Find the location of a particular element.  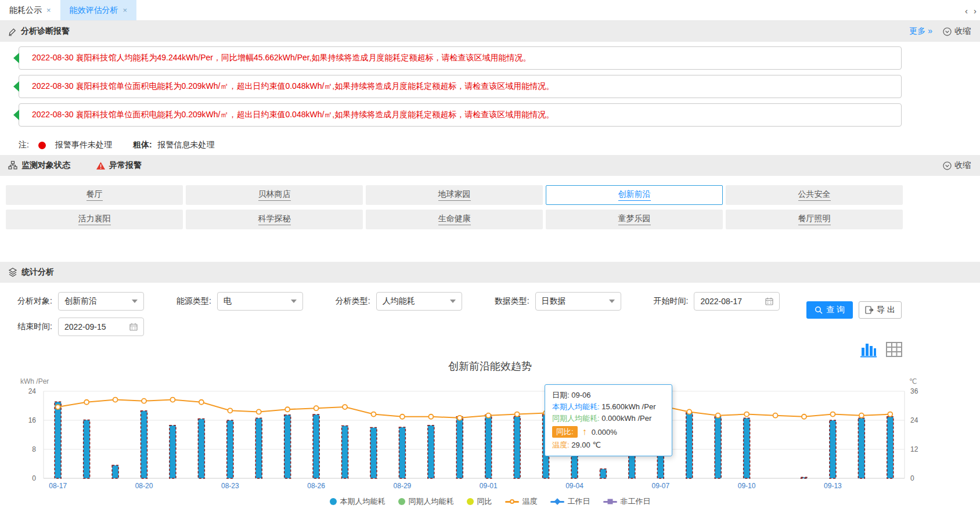

note-prefix: 注: is located at coordinates (24, 145).